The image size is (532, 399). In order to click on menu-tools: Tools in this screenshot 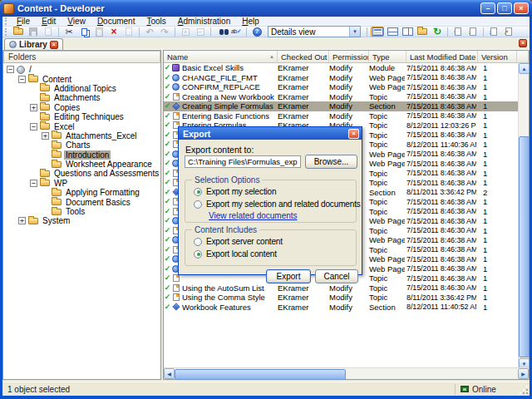, I will do `click(156, 22)`.